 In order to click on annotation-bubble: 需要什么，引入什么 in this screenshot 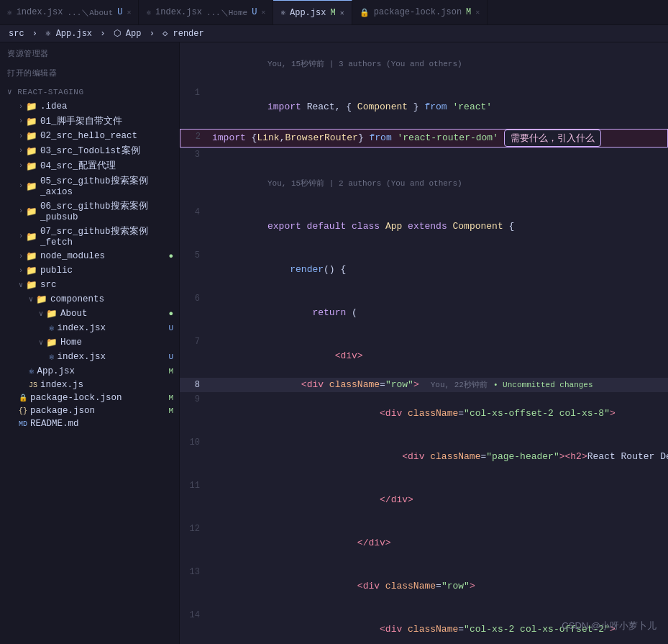, I will do `click(552, 138)`.